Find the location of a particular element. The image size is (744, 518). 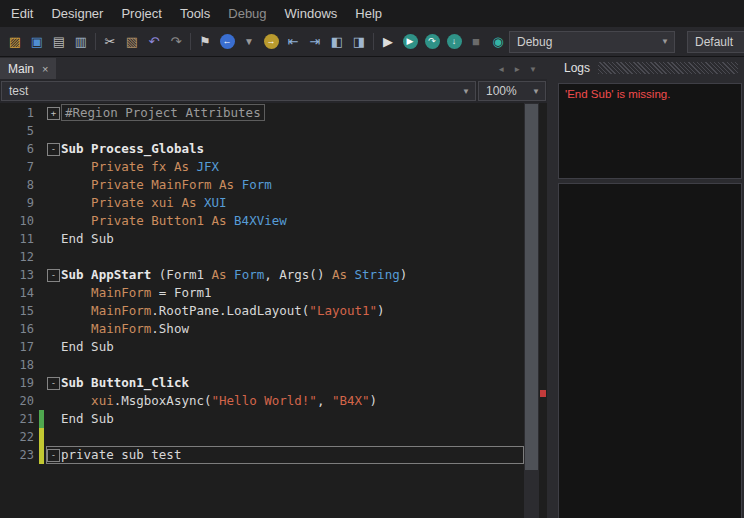

line-number: 14 is located at coordinates (20, 293).